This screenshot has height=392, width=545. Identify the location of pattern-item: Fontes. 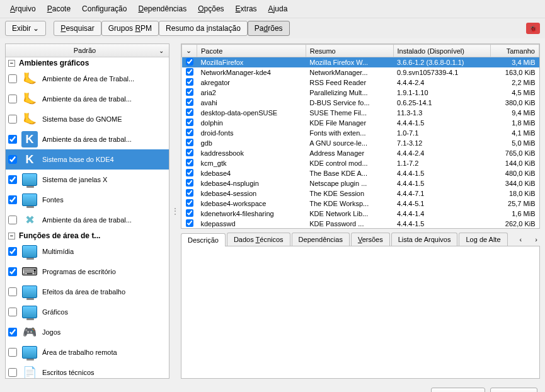
(87, 200).